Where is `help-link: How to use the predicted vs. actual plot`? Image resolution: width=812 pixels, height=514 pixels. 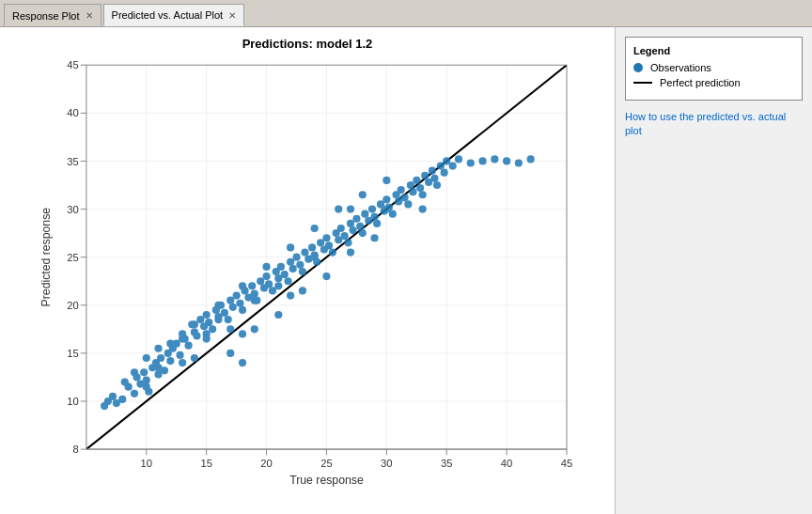 help-link: How to use the predicted vs. actual plot is located at coordinates (705, 124).